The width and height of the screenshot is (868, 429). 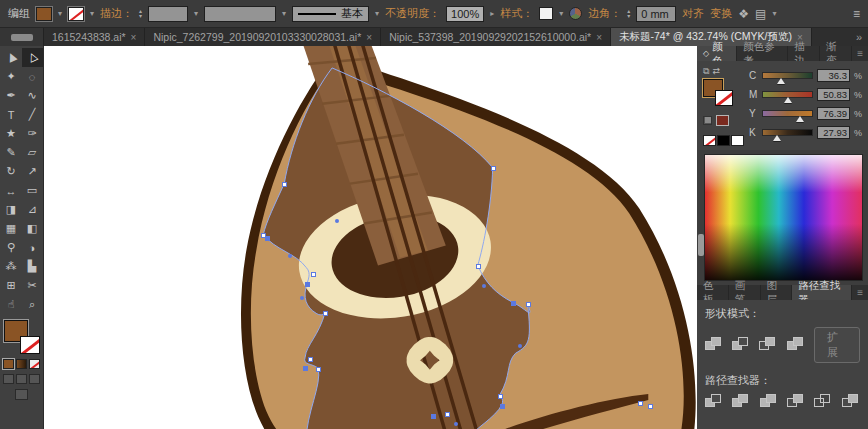 I want to click on intersect-button, so click(x=768, y=345).